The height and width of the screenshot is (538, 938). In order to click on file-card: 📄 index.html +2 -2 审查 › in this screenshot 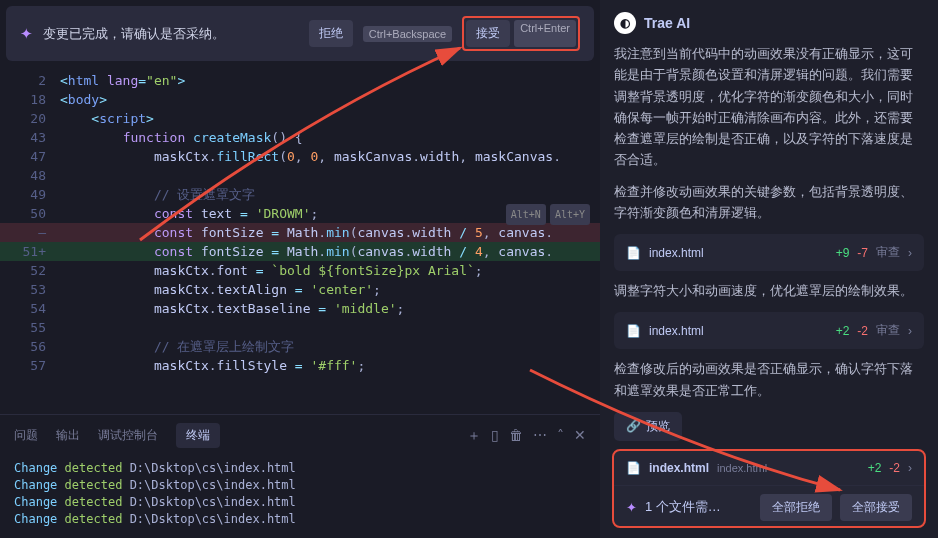, I will do `click(769, 330)`.